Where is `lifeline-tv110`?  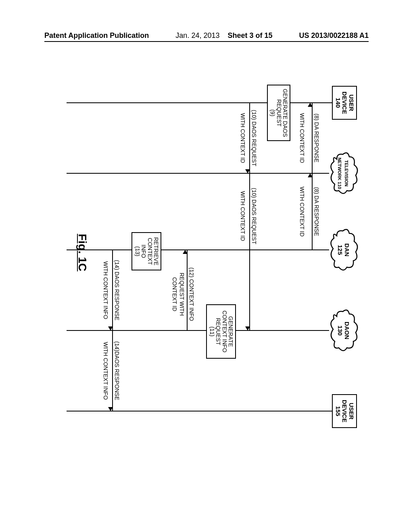 lifeline-tv110 is located at coordinates (198, 173).